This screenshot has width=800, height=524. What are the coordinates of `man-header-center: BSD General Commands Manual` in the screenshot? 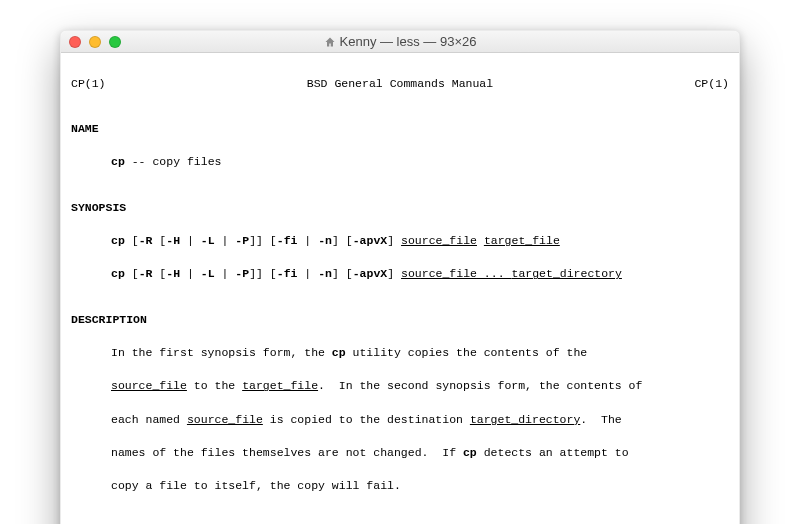 It's located at (400, 84).